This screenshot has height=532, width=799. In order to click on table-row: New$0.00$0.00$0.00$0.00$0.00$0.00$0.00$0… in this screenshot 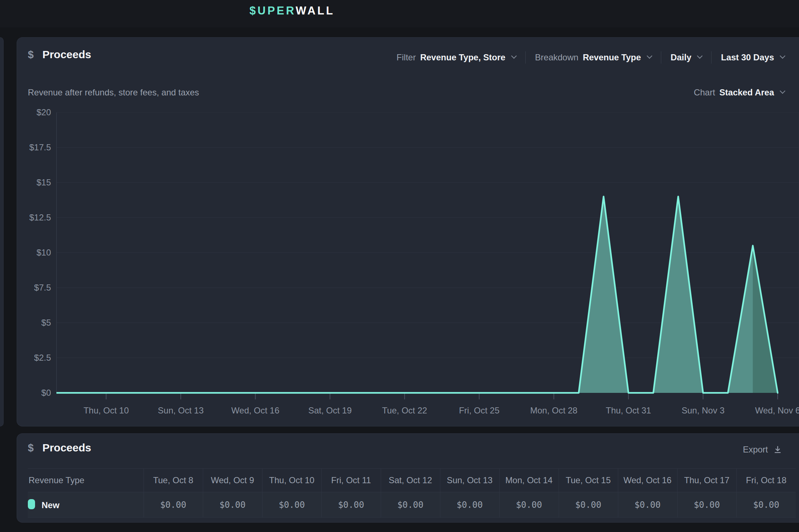, I will do `click(412, 505)`.